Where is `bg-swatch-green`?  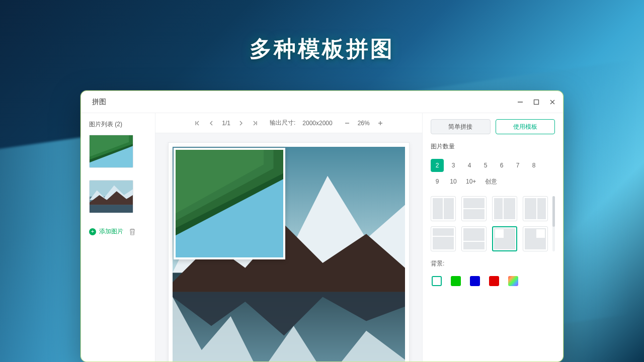 bg-swatch-green is located at coordinates (456, 281).